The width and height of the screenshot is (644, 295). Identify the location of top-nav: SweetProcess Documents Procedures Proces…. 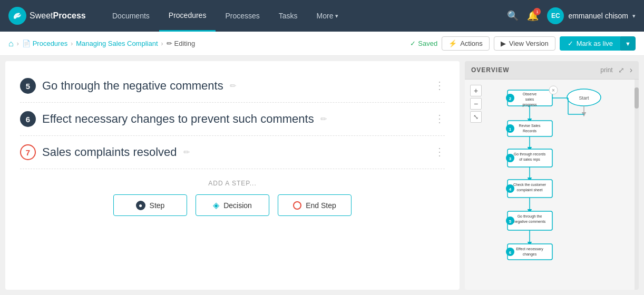
(322, 16).